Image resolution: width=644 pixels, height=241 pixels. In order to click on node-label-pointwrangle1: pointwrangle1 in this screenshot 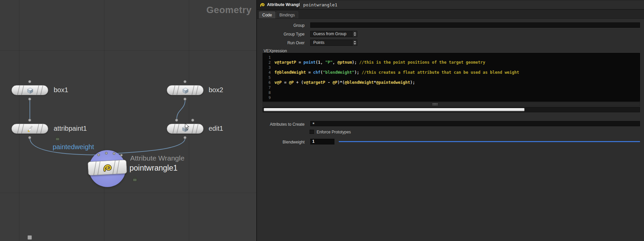, I will do `click(154, 168)`.